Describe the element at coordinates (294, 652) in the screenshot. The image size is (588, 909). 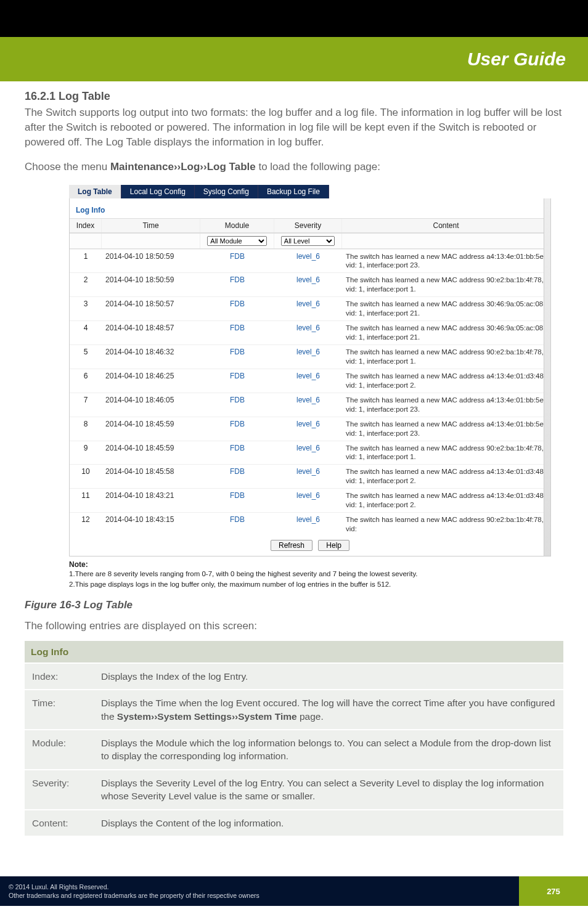
I see `defs-header-cell: Log Info` at that location.